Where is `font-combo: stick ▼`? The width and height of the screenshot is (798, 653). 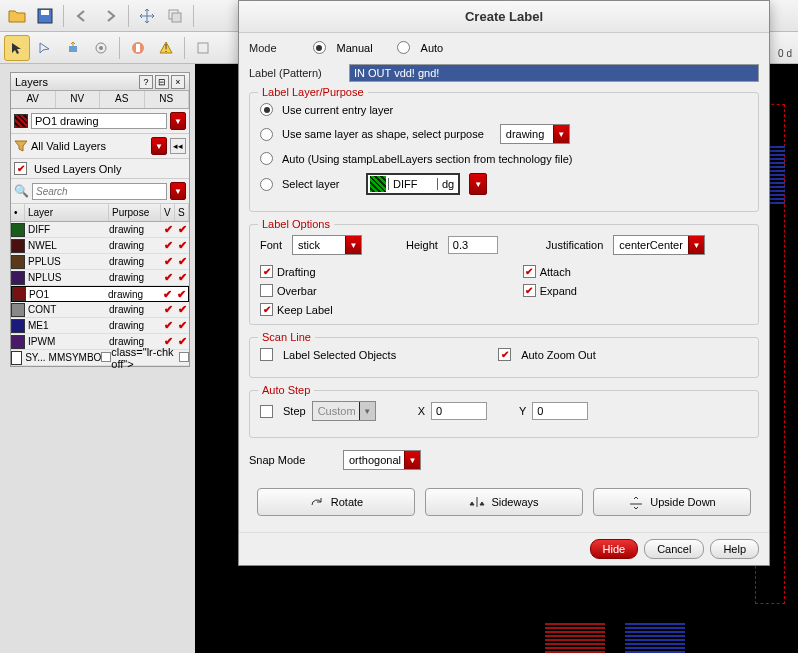
font-combo: stick ▼ is located at coordinates (327, 245).